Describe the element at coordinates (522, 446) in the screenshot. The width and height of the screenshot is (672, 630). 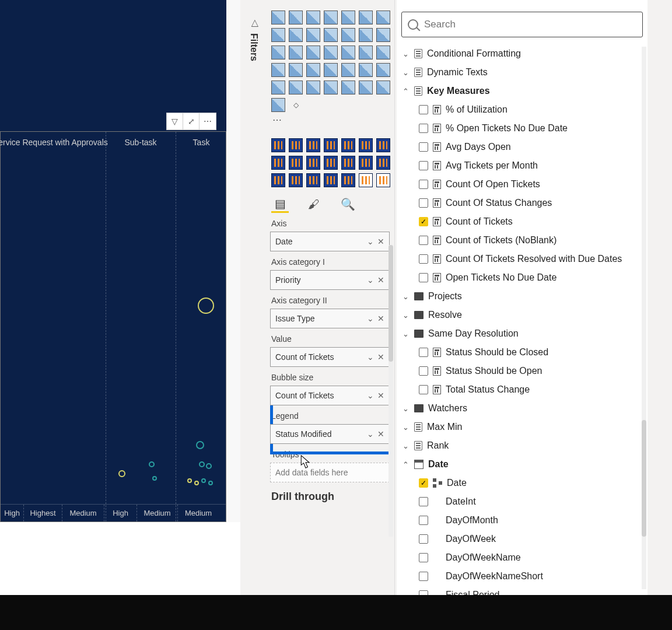
I see `table-rank: ⌄Rank` at that location.